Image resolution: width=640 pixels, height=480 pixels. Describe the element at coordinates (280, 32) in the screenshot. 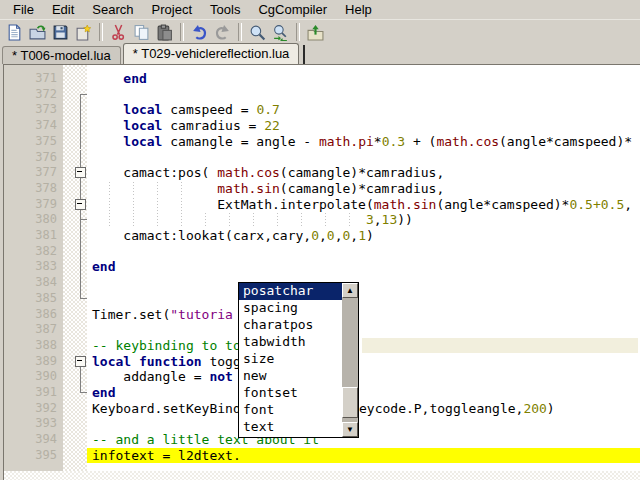

I see `find-replace-icon` at that location.